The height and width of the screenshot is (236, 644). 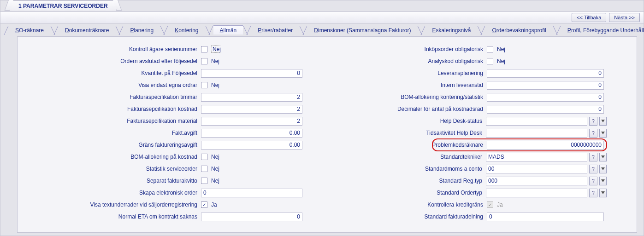 What do you see at coordinates (113, 145) in the screenshot?
I see `label: Gräns faktureringsavgift` at bounding box center [113, 145].